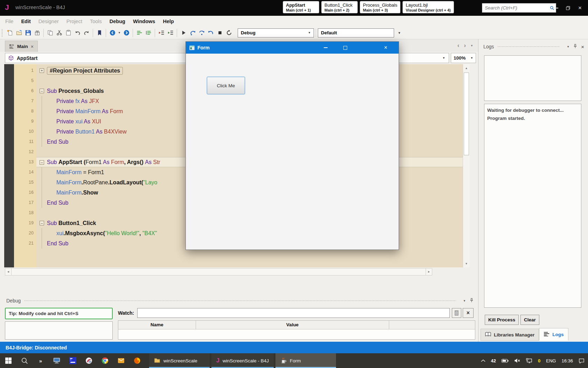  Describe the element at coordinates (306, 361) in the screenshot. I see `taskbar-button-form: Form` at that location.